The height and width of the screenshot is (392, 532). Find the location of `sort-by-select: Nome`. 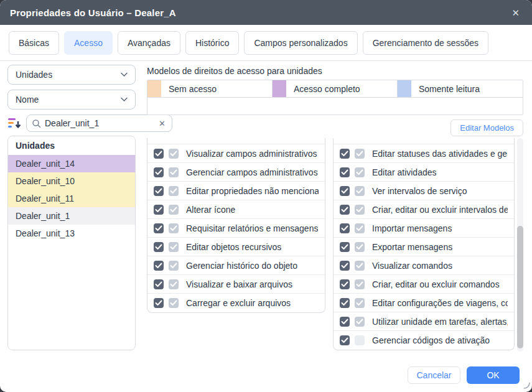

sort-by-select: Nome is located at coordinates (72, 100).